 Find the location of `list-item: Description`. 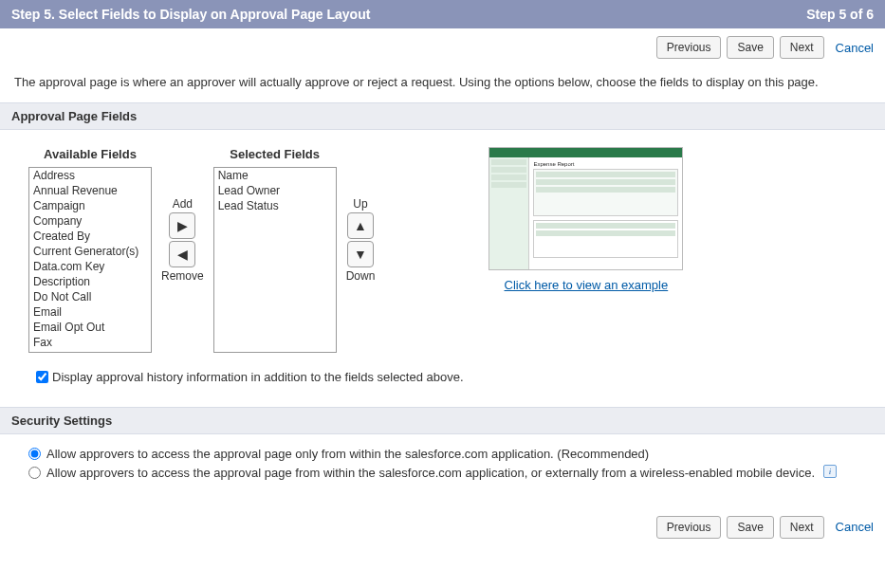

list-item: Description is located at coordinates (90, 282).